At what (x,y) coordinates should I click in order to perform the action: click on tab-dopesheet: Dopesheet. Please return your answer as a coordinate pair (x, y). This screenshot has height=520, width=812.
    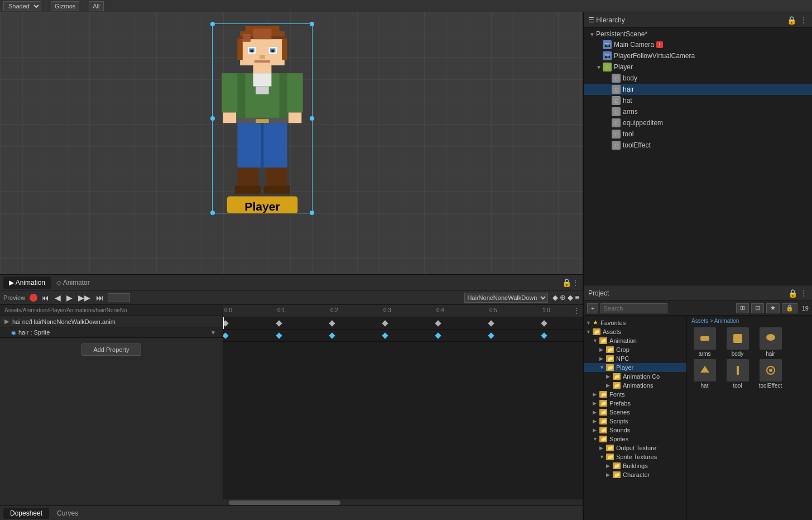
    Looking at the image, I should click on (26, 513).